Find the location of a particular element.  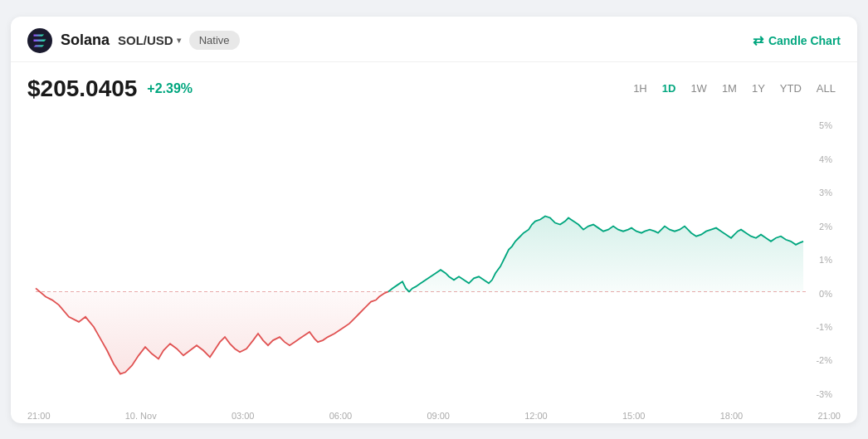

svg-text: -1% is located at coordinates (824, 326).